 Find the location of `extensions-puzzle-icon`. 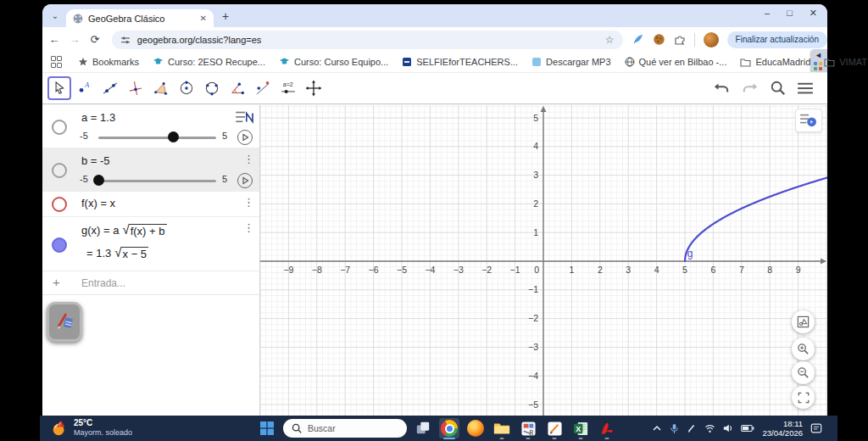

extensions-puzzle-icon is located at coordinates (680, 40).